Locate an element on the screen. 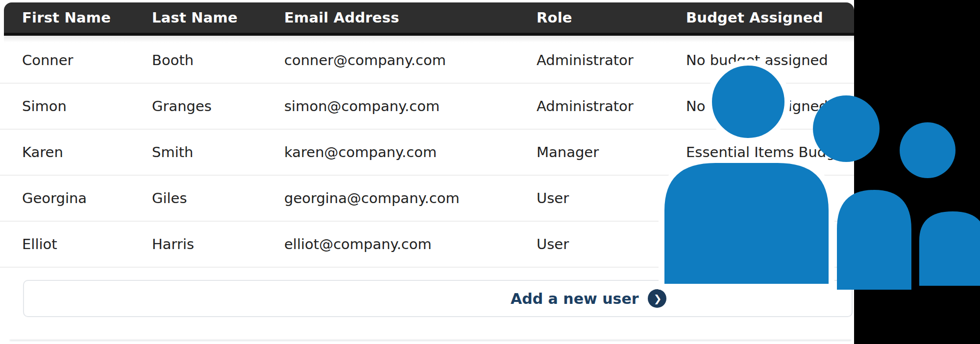  cell-last-name: Booth is located at coordinates (172, 60).